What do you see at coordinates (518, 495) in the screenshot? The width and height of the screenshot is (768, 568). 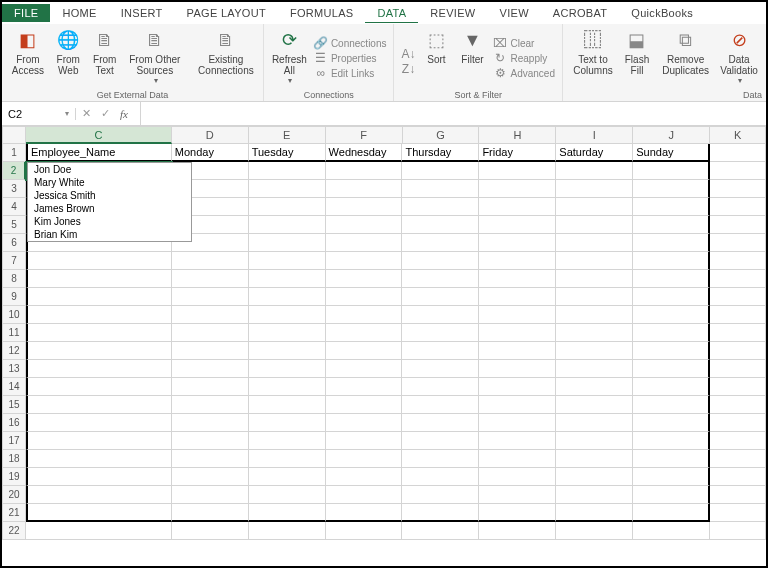 I see `cell-H20` at bounding box center [518, 495].